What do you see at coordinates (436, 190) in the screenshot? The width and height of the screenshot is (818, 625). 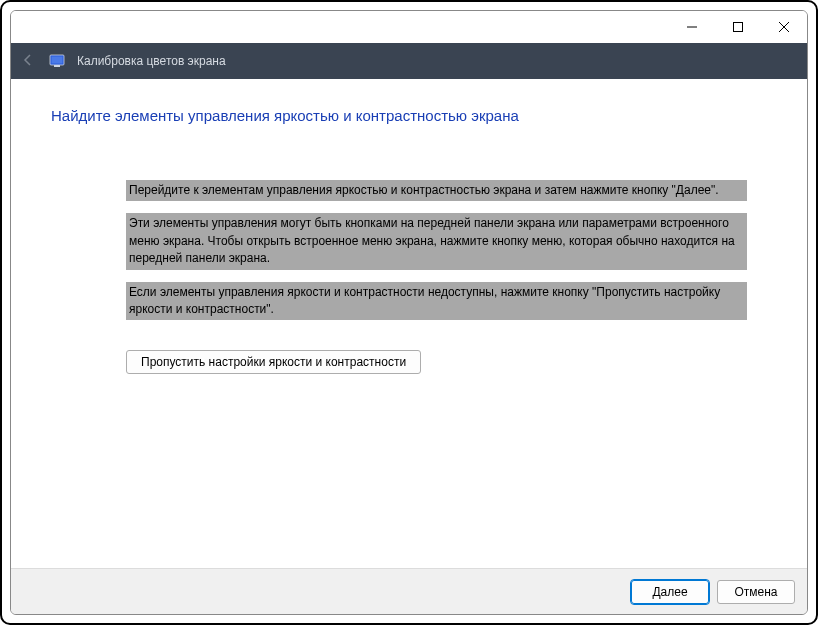 I see `paragraph-1: Перейдите к элементам управления яркость…` at bounding box center [436, 190].